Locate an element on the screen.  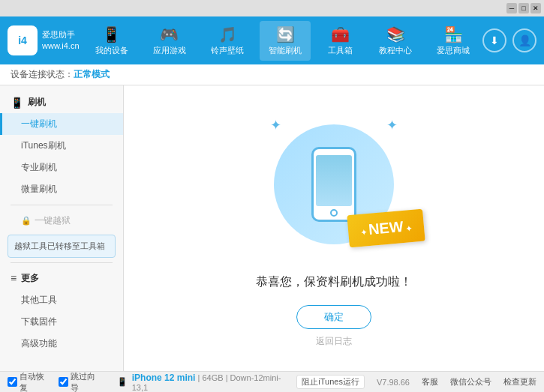
device-details: iPhone 12 mini | 64GB | Down-12mini-13,1 is located at coordinates (215, 382).